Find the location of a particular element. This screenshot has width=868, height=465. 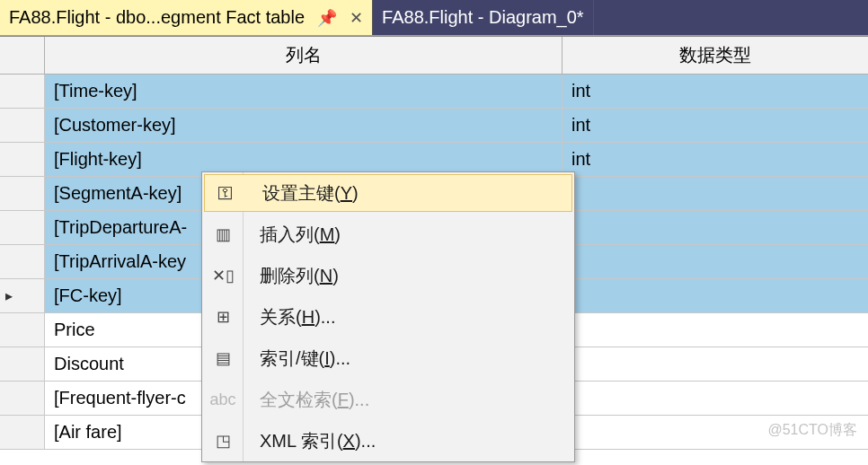

menu-item-label: 全文检索(F)... is located at coordinates (306, 400).